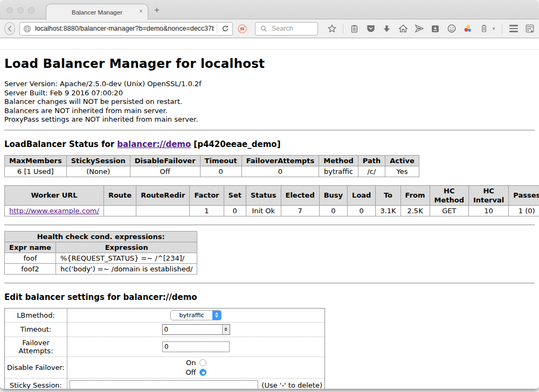 The width and height of the screenshot is (539, 392). What do you see at coordinates (270, 94) in the screenshot?
I see `server-built-line: Server Built: Feb 9 2016 07:00:20` at bounding box center [270, 94].